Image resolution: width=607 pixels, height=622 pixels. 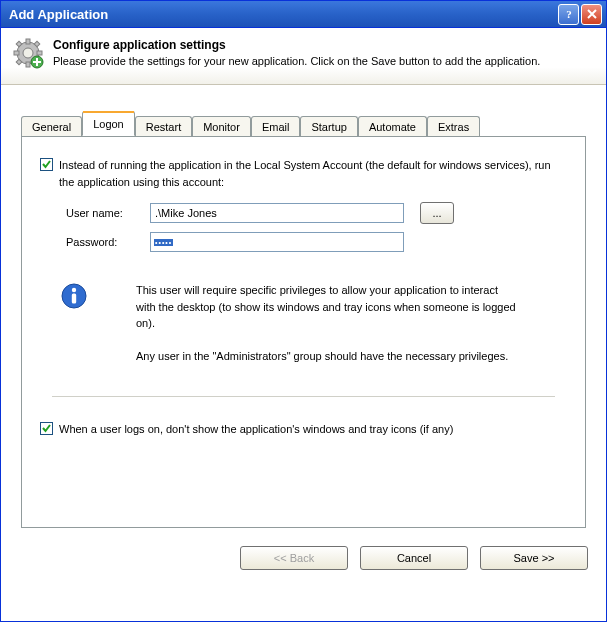 I want to click on cancel-button: Cancel, so click(x=414, y=558).